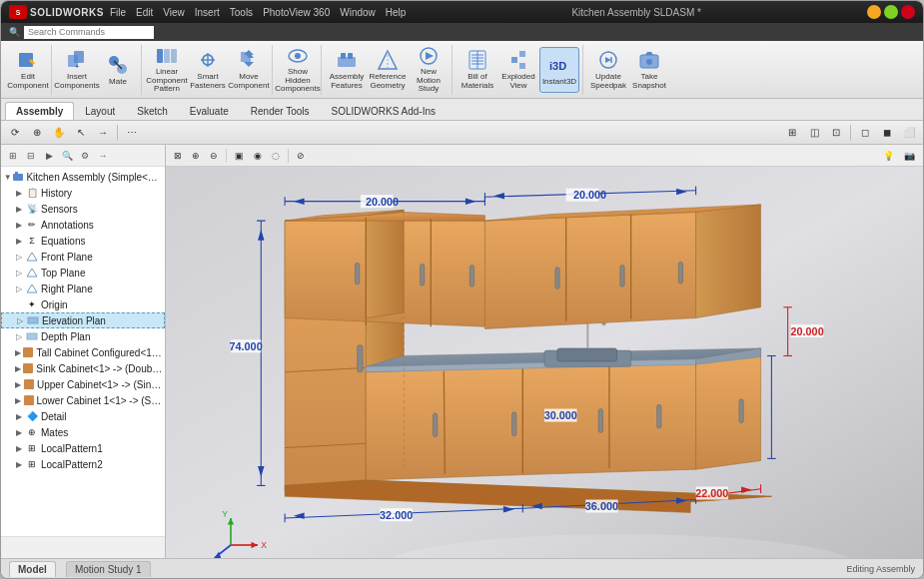 This screenshot has width=924, height=579. Describe the element at coordinates (167, 70) in the screenshot. I see `linear-pattern-button: Linear ComponentPattern` at that location.